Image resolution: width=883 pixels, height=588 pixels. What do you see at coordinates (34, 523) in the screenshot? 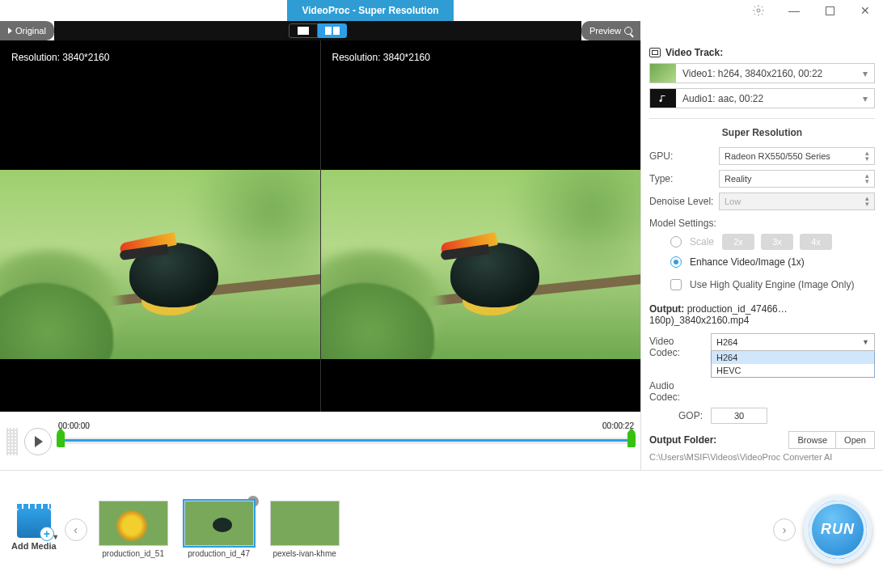
I see `add-media-icon` at bounding box center [34, 523].